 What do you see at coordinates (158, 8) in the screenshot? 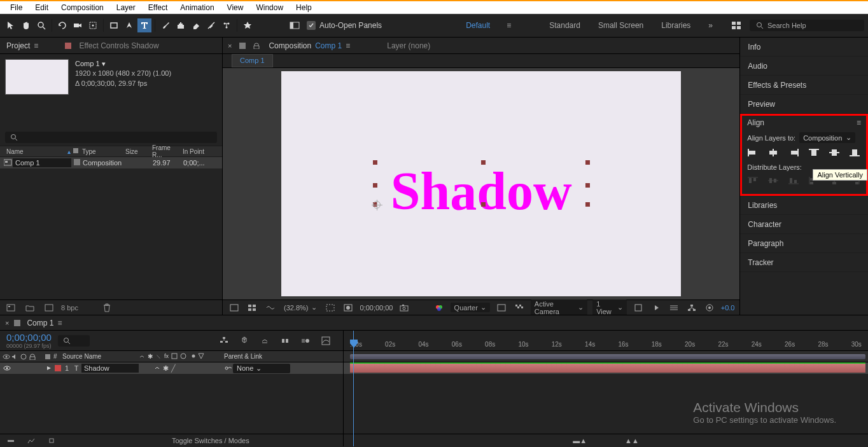
I see `menu-effect: Effect` at bounding box center [158, 8].